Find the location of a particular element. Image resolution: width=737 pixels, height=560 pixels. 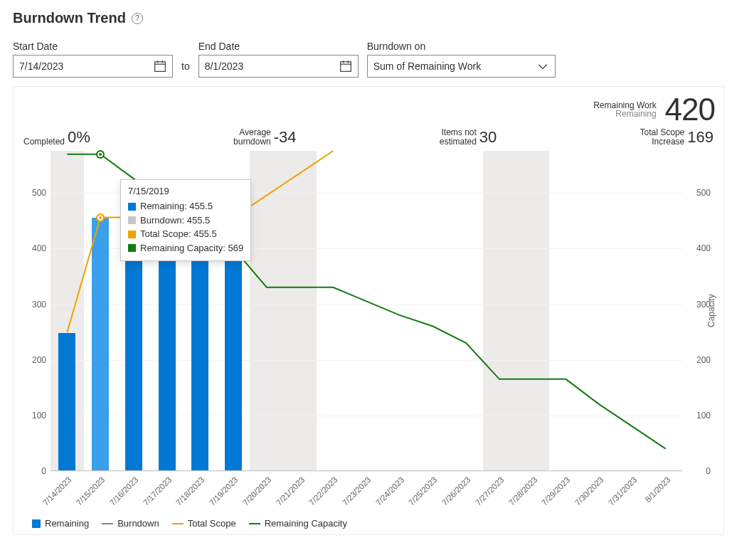

x-axis: 7/14/20237/15/20237/16/20237/17/20237/18… is located at coordinates (366, 494).